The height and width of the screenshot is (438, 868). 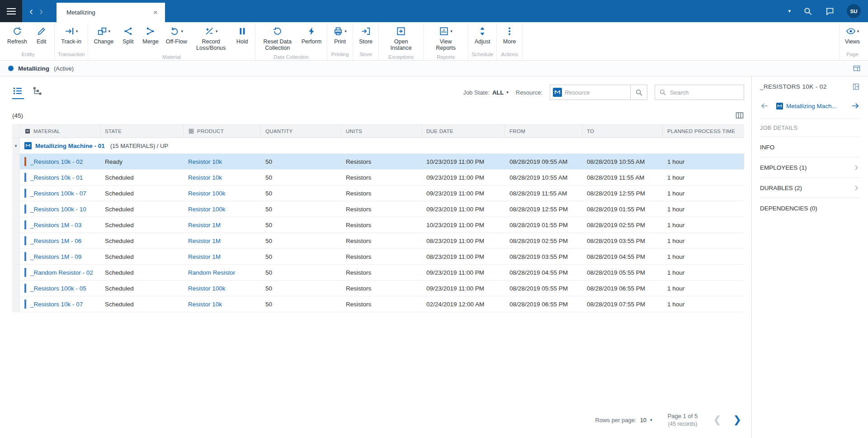 I want to click on material-link: _Resistors 1M - 03, so click(x=56, y=225).